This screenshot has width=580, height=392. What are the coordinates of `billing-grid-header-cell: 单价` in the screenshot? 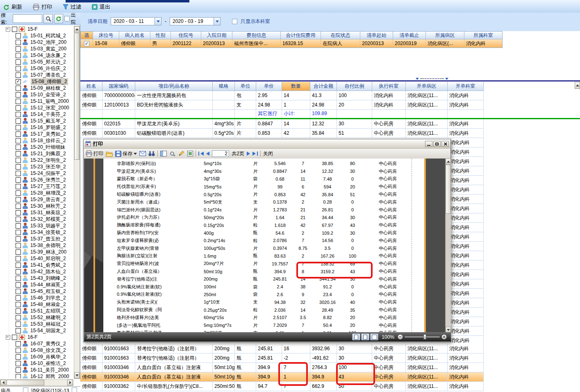 It's located at (269, 86).